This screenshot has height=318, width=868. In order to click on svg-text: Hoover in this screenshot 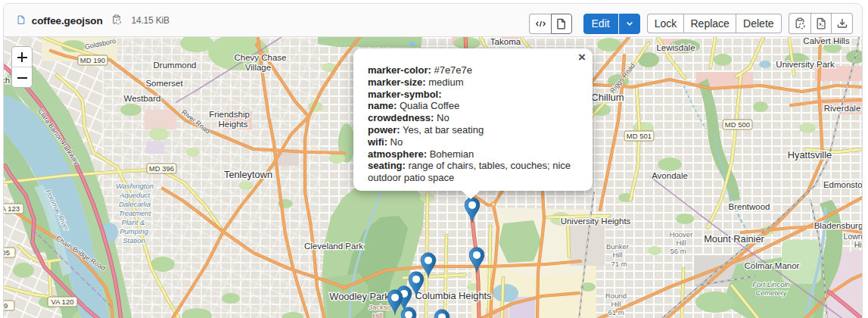, I will do `click(681, 235)`.